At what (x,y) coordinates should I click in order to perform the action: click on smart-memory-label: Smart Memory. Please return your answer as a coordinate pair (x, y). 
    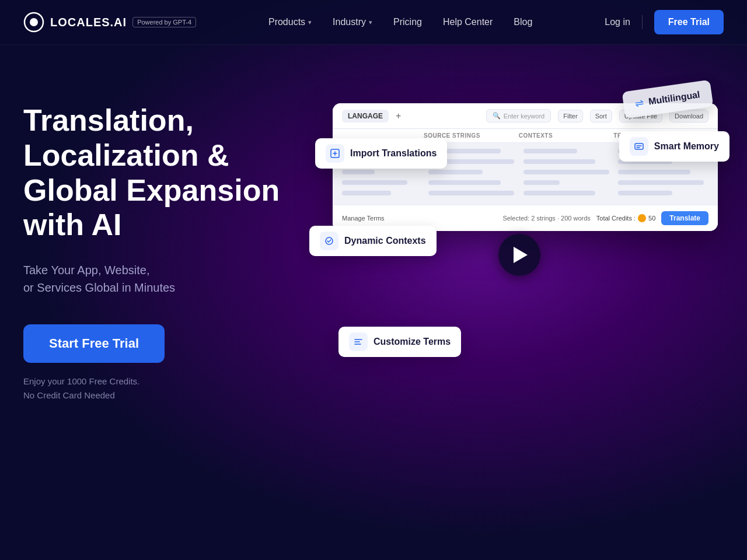
    Looking at the image, I should click on (686, 146).